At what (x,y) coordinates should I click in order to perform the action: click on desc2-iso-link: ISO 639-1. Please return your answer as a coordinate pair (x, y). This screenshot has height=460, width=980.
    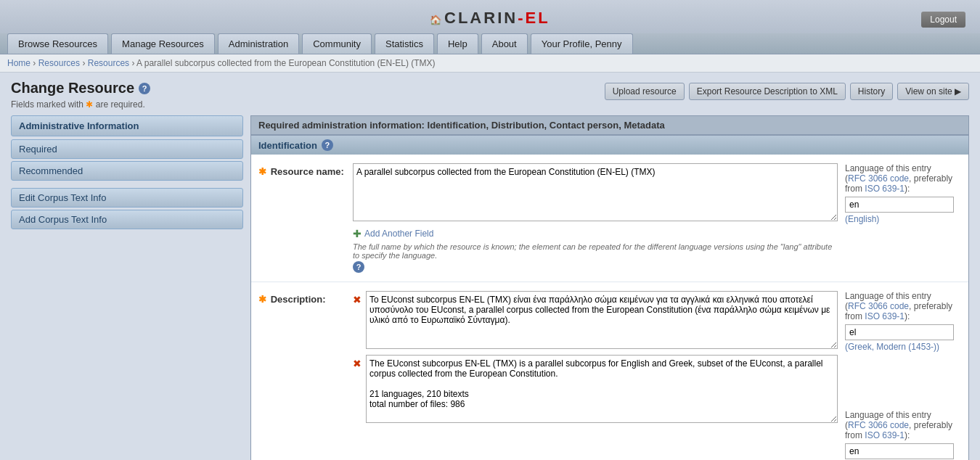
    Looking at the image, I should click on (884, 435).